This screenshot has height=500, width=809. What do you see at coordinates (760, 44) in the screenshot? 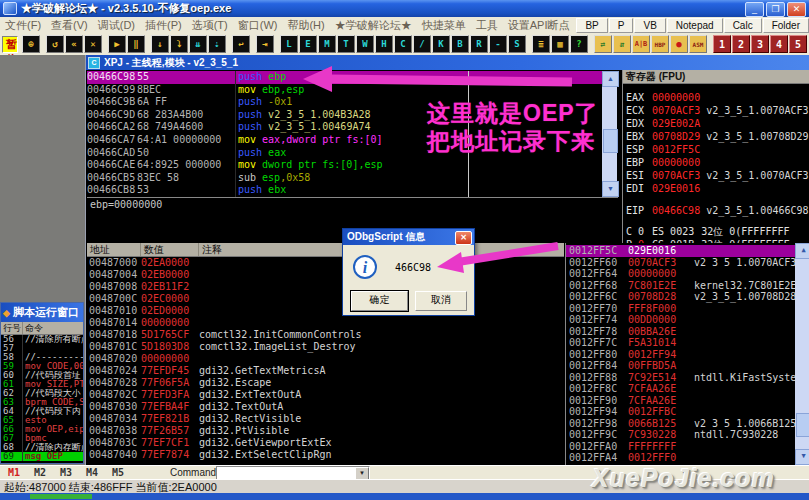
I see `preset-3-button: 3` at bounding box center [760, 44].